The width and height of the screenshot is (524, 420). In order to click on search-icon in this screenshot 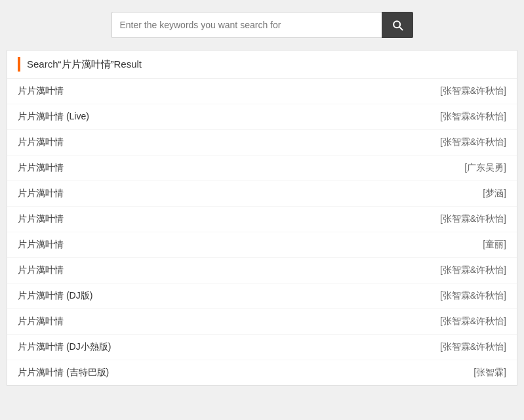, I will do `click(397, 25)`.